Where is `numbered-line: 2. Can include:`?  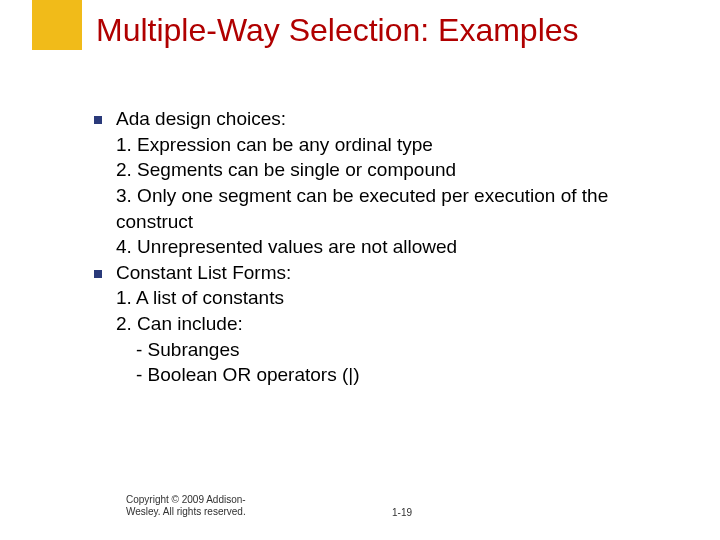
numbered-line: 2. Can include: is located at coordinates (387, 324).